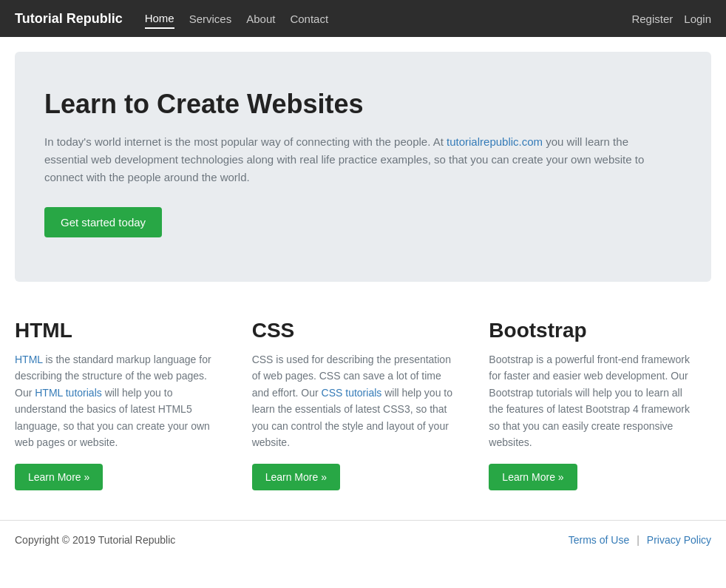 The image size is (726, 588). What do you see at coordinates (126, 405) in the screenshot?
I see `html-card: HTML HTML is the standard markup languag…` at bounding box center [126, 405].